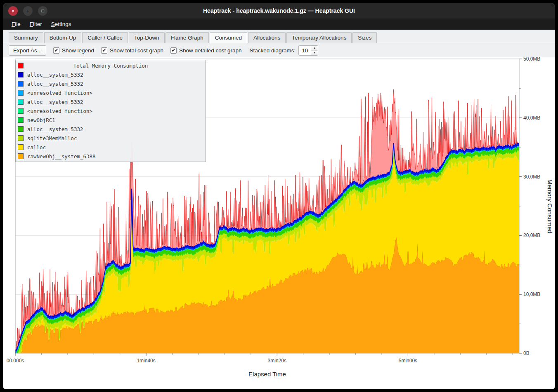 The image size is (558, 392). I want to click on legend-title-row: Total Memory Consumption, so click(111, 66).